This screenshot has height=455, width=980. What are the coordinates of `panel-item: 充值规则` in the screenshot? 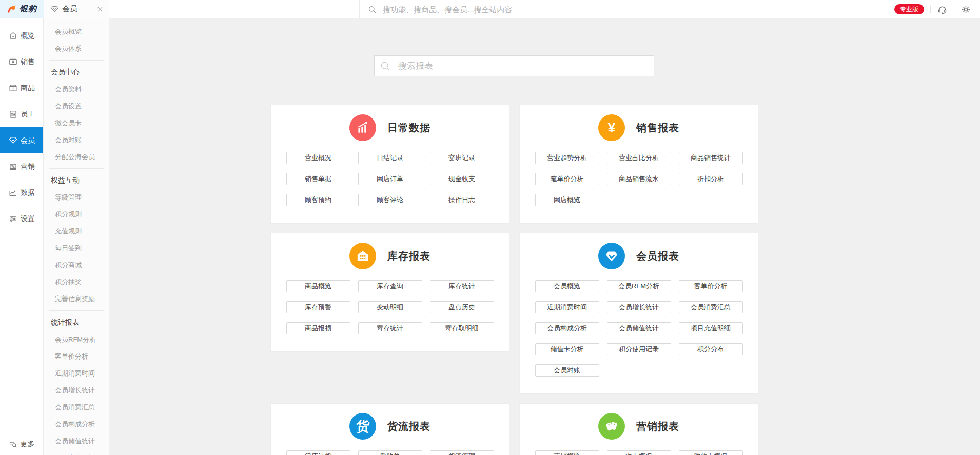 It's located at (76, 231).